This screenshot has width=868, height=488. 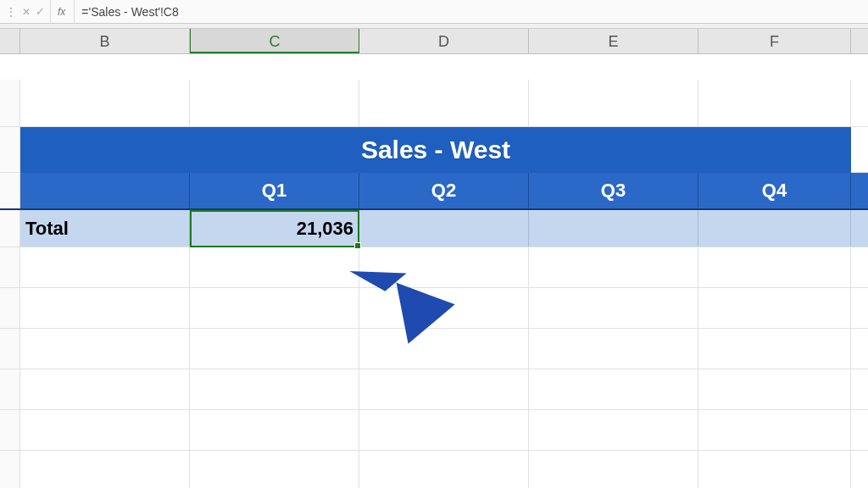 What do you see at coordinates (434, 191) in the screenshot?
I see `header-row: Q1 Q2 Q3 Q4` at bounding box center [434, 191].